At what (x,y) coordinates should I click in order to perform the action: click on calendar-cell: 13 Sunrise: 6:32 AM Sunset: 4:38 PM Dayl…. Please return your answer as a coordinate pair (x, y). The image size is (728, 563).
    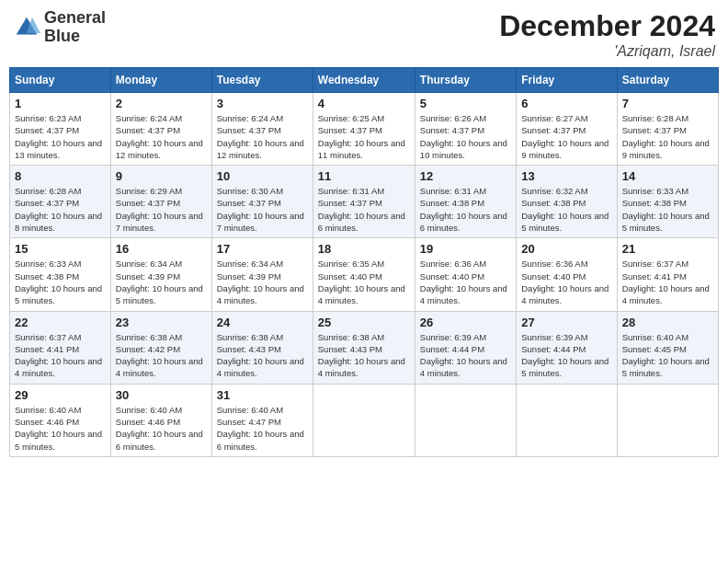
    Looking at the image, I should click on (566, 202).